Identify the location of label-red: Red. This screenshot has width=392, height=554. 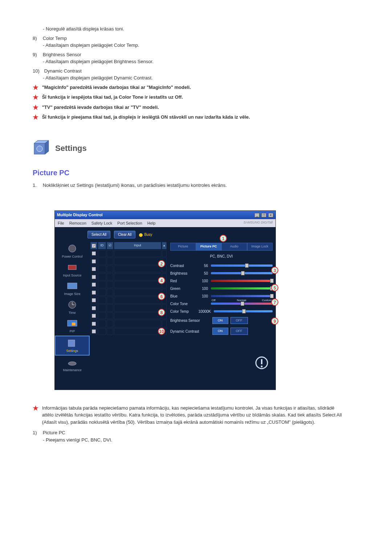
(183, 281).